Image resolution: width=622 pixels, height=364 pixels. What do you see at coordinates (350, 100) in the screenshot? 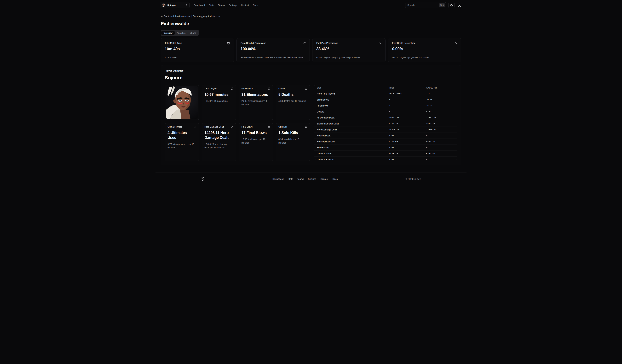
I see `stat-name-cell: Eliminations` at bounding box center [350, 100].